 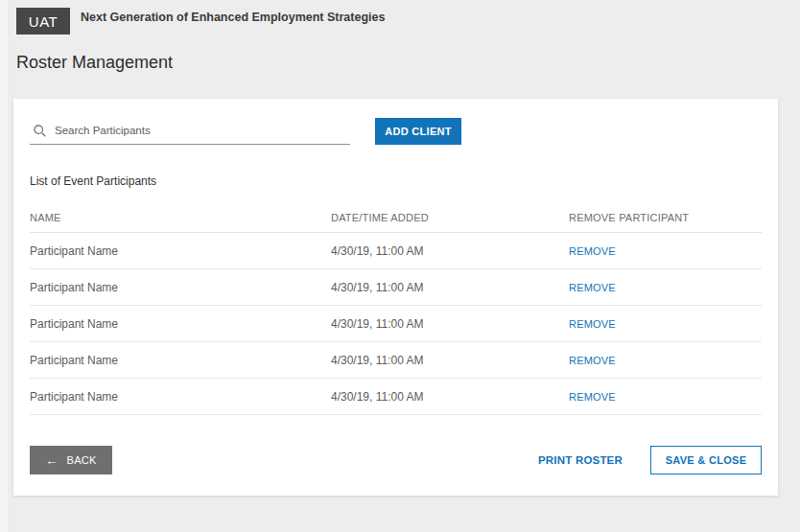 What do you see at coordinates (395, 181) in the screenshot?
I see `list-label: List of Event Participants` at bounding box center [395, 181].